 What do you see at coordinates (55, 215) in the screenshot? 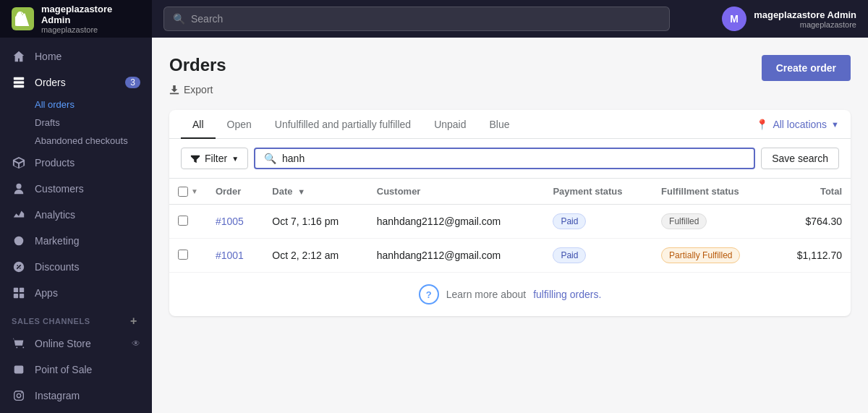
I see `sidebar-label-analytics: Analytics` at bounding box center [55, 215].